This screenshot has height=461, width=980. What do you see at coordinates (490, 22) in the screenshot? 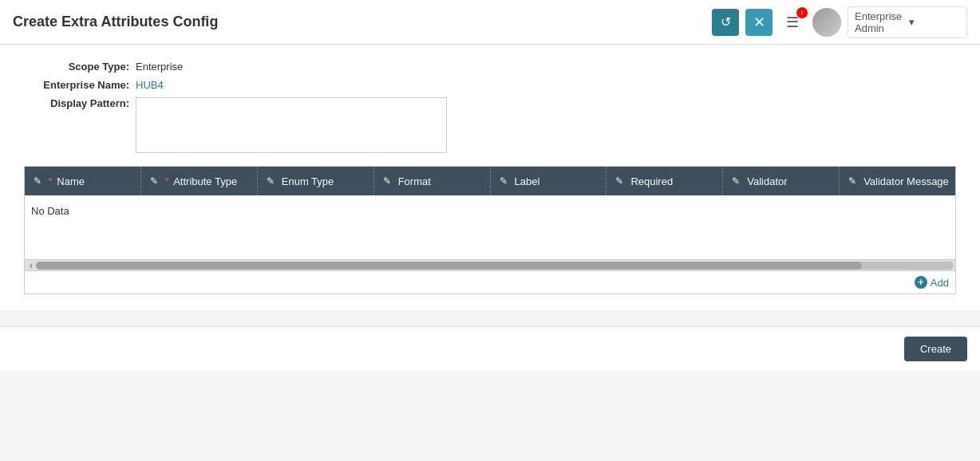
I see `page-header: Create Extra Attributes Config ↺ ✕ ☰ ! E…` at bounding box center [490, 22].